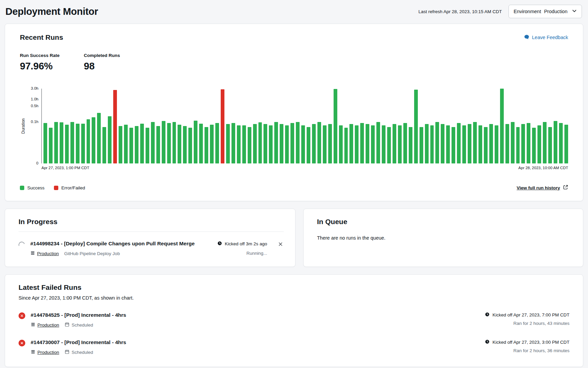 This screenshot has height=368, width=588. What do you see at coordinates (546, 38) in the screenshot?
I see `leave-feedback-link: Leave Feedback` at bounding box center [546, 38].